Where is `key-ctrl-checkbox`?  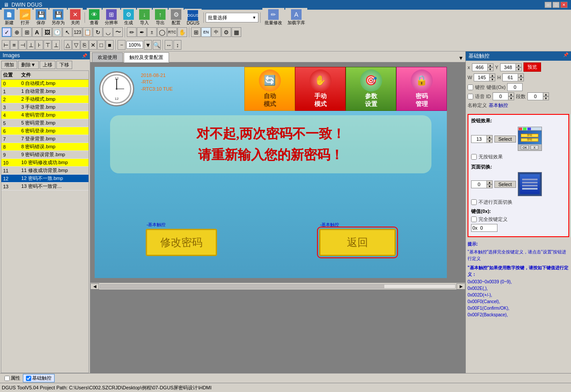 key-ctrl-checkbox is located at coordinates (470, 87).